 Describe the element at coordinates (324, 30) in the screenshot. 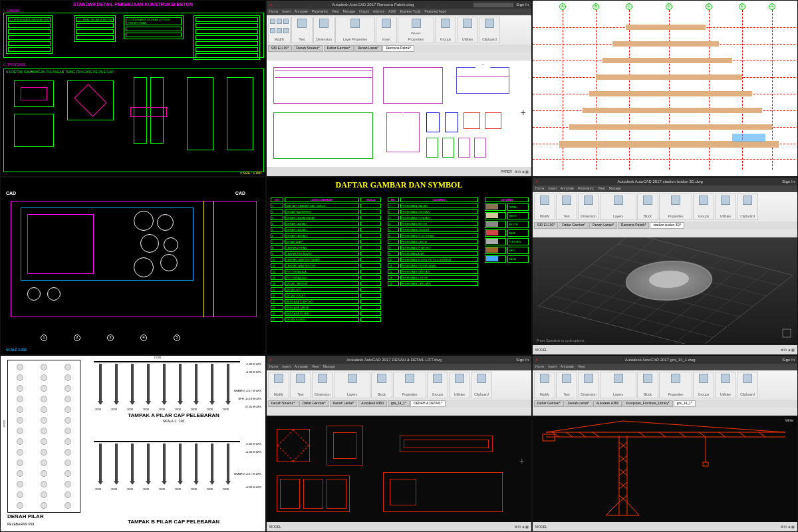

I see `ribbon-dimension: Dimension` at that location.